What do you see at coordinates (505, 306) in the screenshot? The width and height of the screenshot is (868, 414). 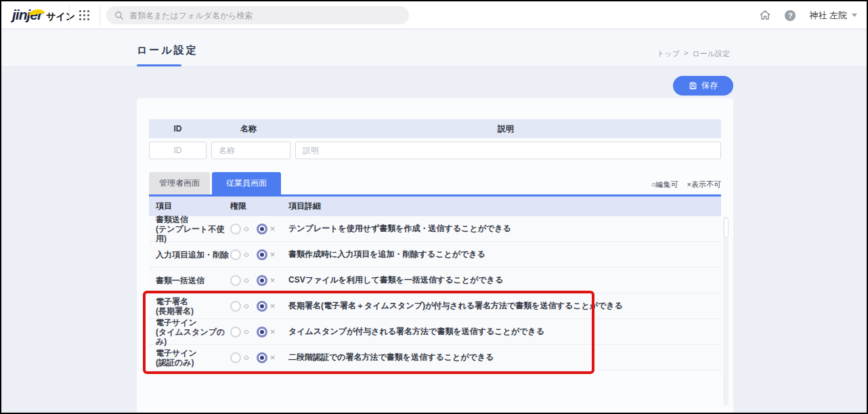 I see `row-description: 長期署名(電子署名＋タイムスタンプ)が付与される署名方法で書類を送信することがで…` at bounding box center [505, 306].